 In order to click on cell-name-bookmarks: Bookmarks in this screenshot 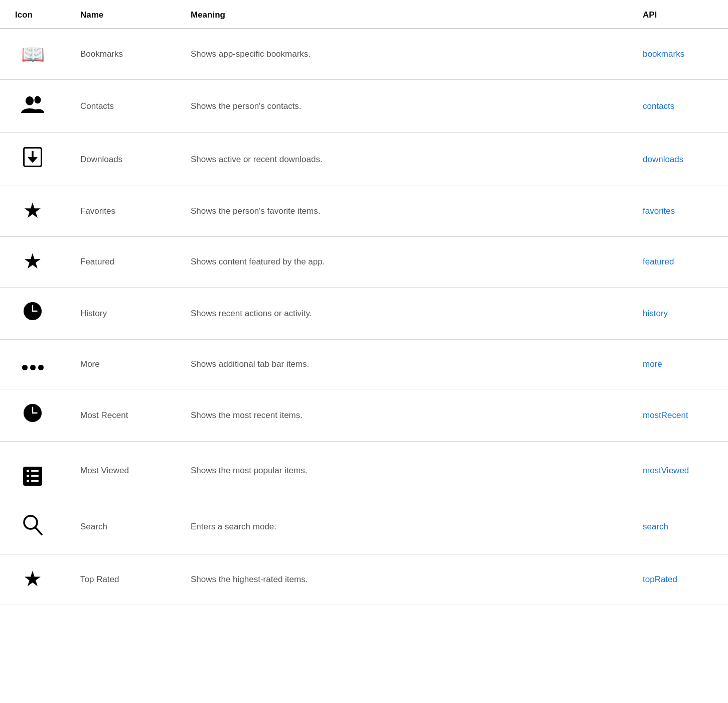, I will do `click(120, 54)`.